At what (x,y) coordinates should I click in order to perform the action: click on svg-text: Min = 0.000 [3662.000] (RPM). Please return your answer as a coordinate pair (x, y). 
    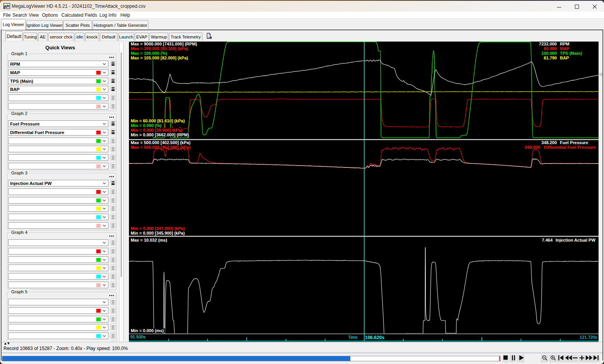
    Looking at the image, I should click on (160, 135).